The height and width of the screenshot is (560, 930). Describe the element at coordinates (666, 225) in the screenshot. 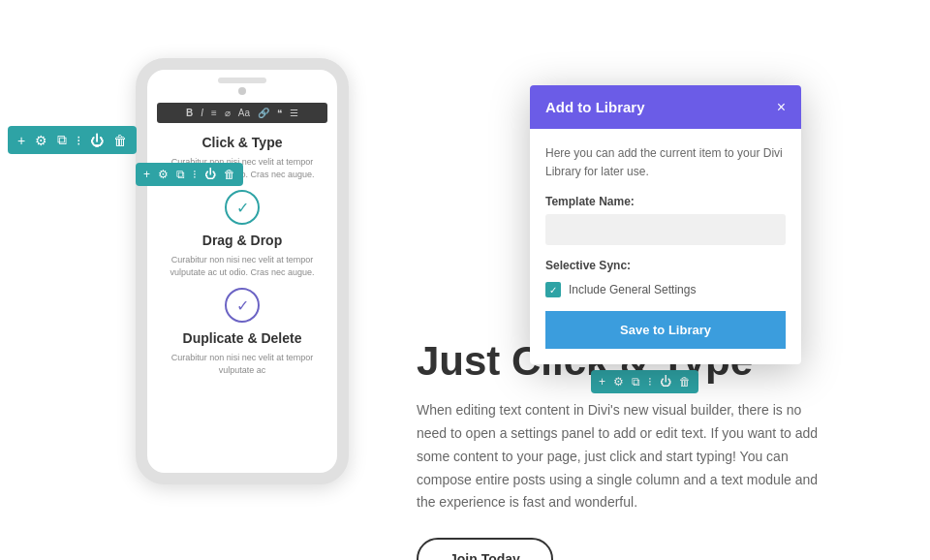

I see `add-to-library-modal: Add to Library × Here you can add the cu…` at that location.